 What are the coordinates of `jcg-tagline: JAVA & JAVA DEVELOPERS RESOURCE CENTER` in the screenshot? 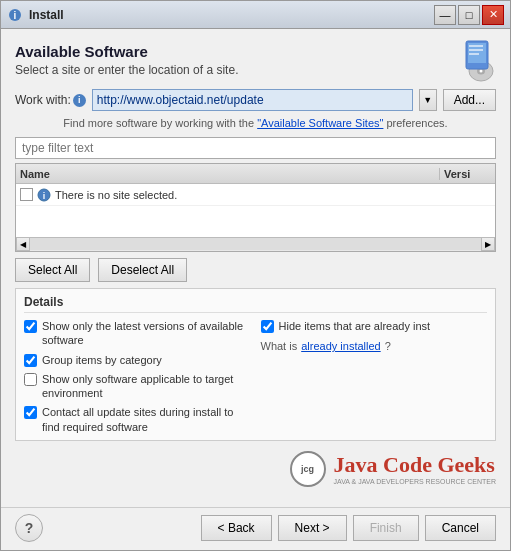 It's located at (415, 482).